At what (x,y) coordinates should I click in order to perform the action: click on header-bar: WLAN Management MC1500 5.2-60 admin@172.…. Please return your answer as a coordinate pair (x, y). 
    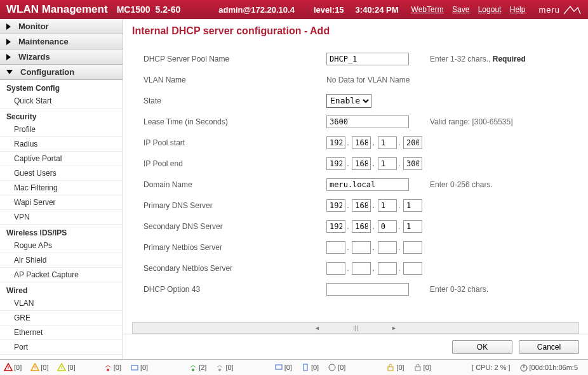
    Looking at the image, I should click on (294, 10).